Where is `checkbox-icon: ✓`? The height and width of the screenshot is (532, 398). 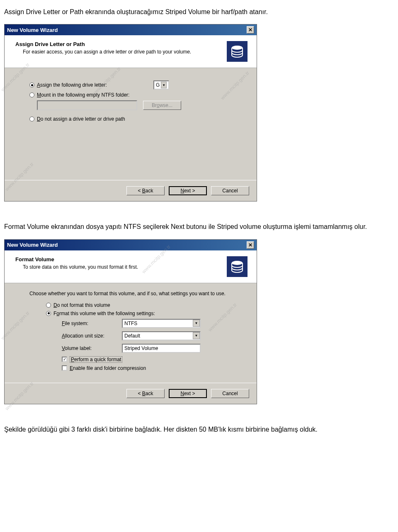
checkbox-icon: ✓ is located at coordinates (65, 359).